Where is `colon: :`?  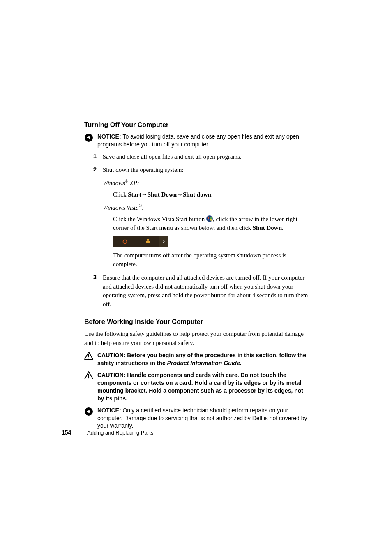
colon: : is located at coordinates (143, 208).